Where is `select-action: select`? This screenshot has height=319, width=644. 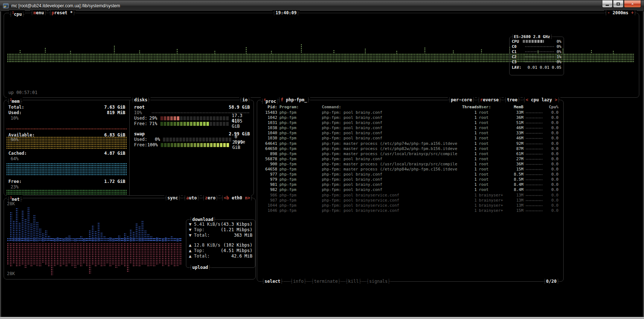
select-action: select is located at coordinates (273, 282).